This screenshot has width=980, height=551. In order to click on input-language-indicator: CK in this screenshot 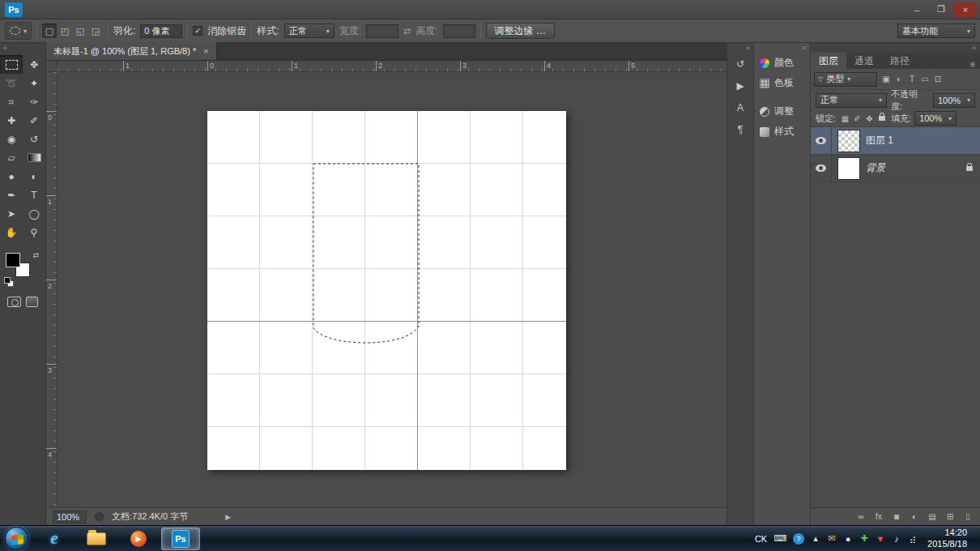, I will do `click(761, 538)`.